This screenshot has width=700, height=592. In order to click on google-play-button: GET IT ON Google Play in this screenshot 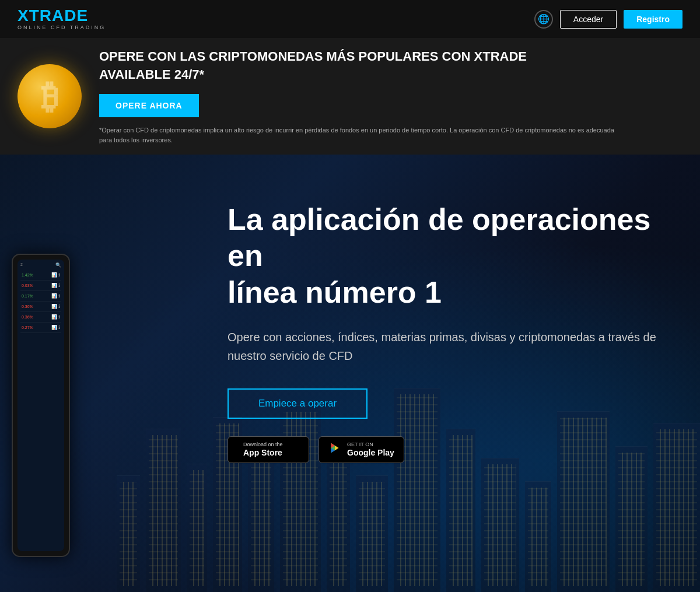, I will do `click(362, 450)`.